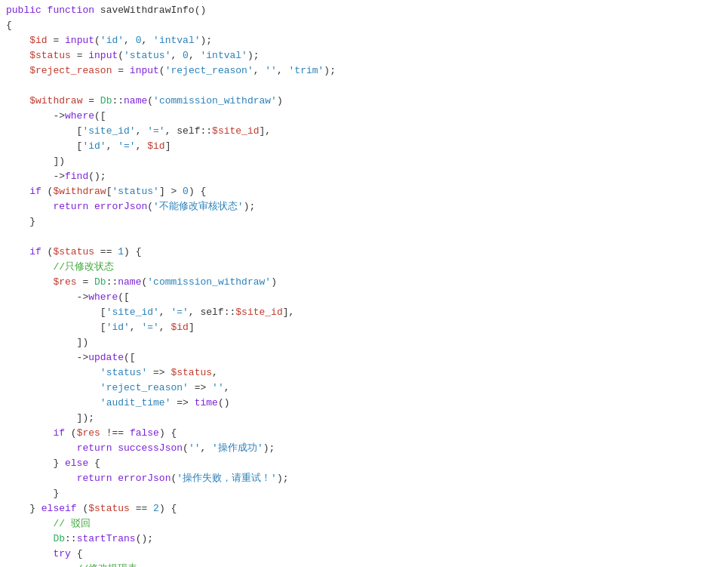 The image size is (728, 567). Describe the element at coordinates (153, 11) in the screenshot. I see `token-plain: saveWithdrawInfo()` at that location.